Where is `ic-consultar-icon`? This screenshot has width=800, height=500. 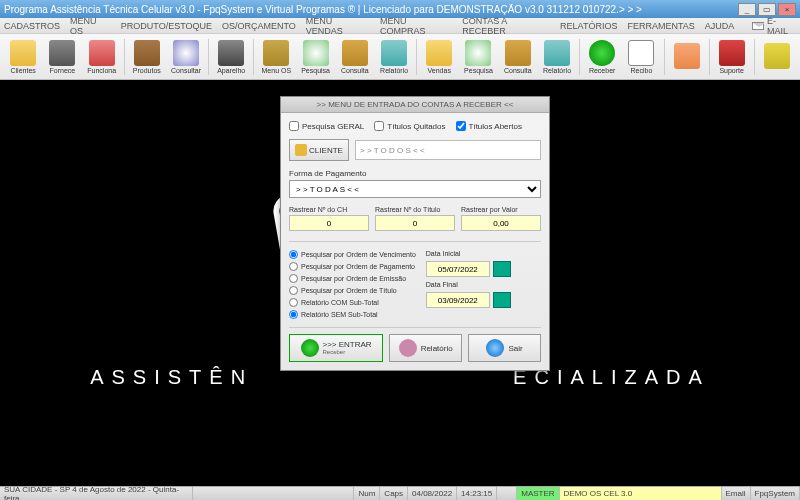 ic-consultar-icon is located at coordinates (186, 53).